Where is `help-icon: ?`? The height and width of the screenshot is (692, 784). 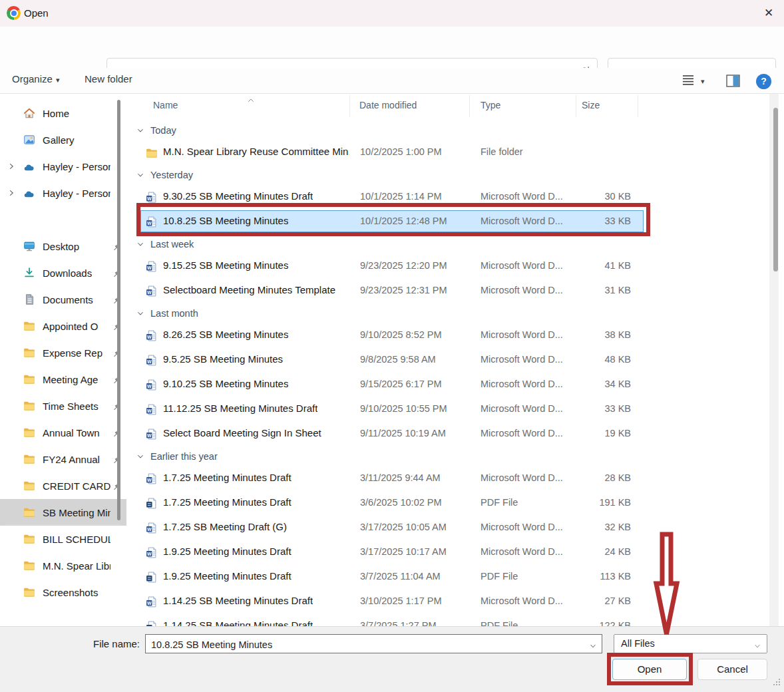
help-icon: ? is located at coordinates (764, 81).